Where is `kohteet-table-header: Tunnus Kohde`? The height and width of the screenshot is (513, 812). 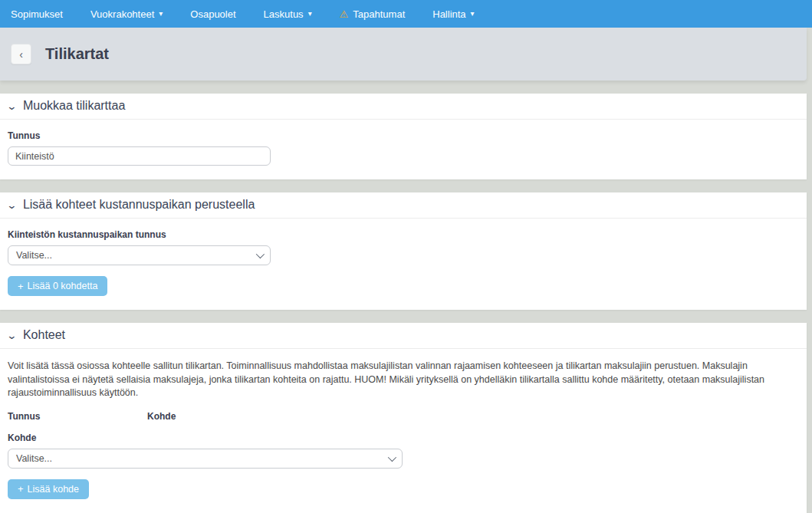 kohteet-table-header: Tunnus Kohde is located at coordinates (403, 416).